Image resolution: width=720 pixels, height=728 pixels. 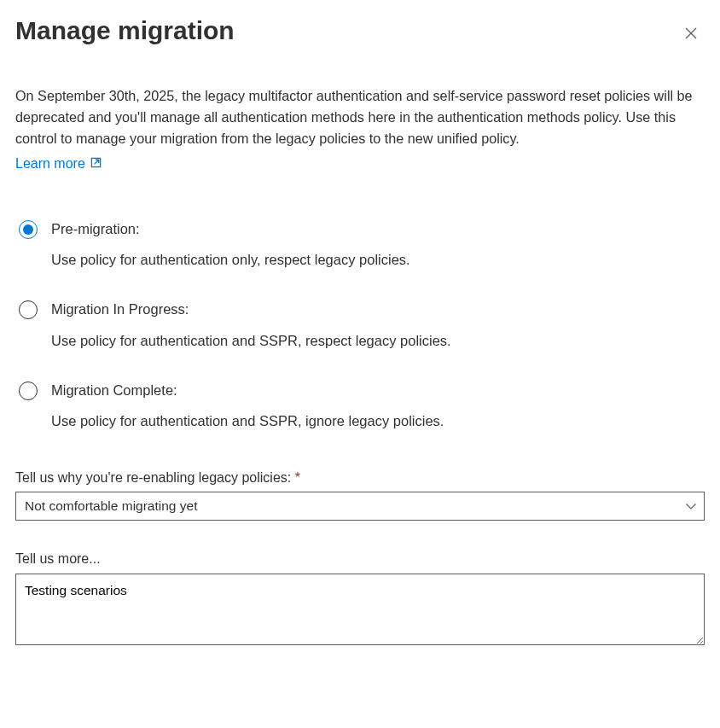 What do you see at coordinates (360, 506) in the screenshot?
I see `reason-select: Not comfortable migrating yet` at bounding box center [360, 506].